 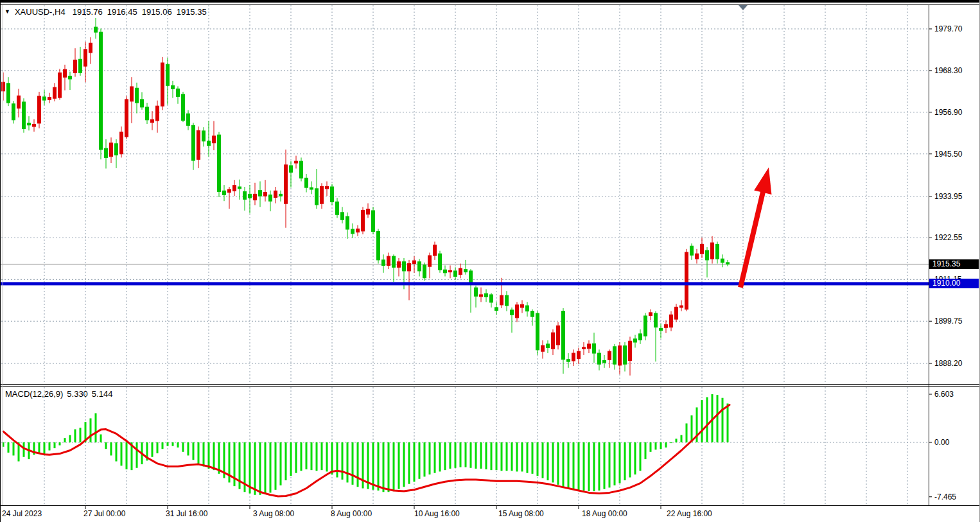 What do you see at coordinates (945, 497) in the screenshot?
I see `macd-axis-label: -7.465` at bounding box center [945, 497].